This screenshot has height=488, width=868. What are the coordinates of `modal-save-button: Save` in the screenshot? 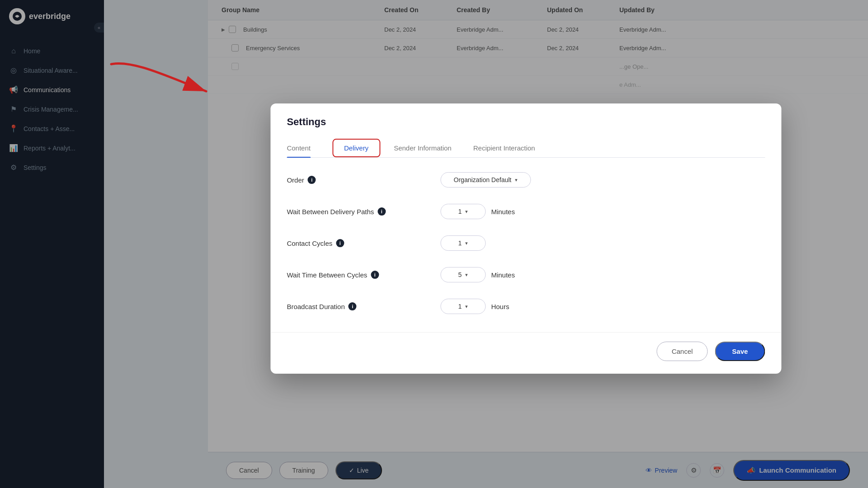 It's located at (740, 352).